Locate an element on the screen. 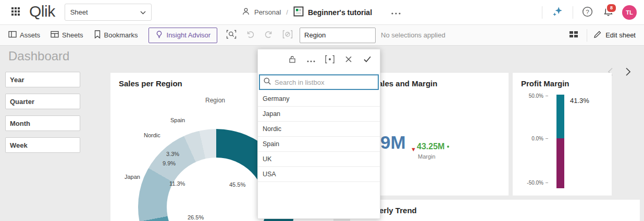 This screenshot has height=221, width=644. listbox-value-japan: Japan is located at coordinates (319, 114).